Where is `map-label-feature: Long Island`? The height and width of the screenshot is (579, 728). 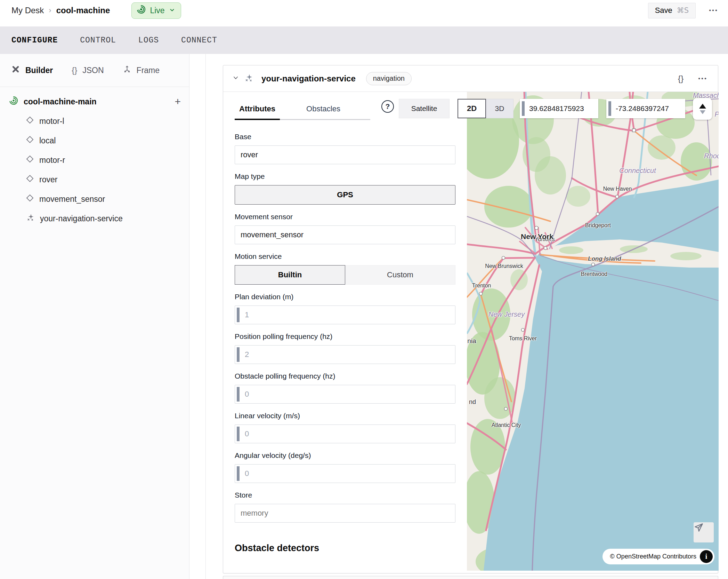
map-label-feature: Long Island is located at coordinates (604, 259).